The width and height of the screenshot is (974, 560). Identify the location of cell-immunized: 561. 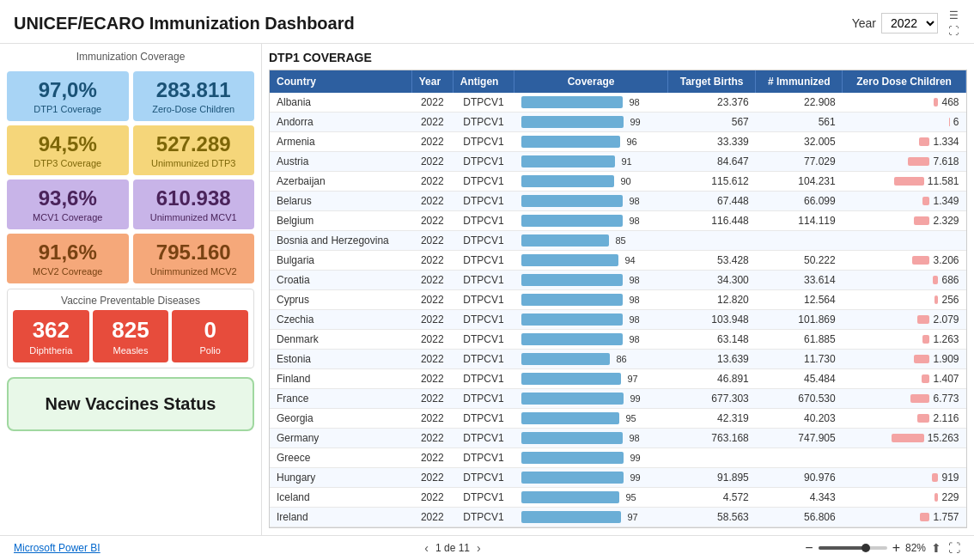
(799, 122).